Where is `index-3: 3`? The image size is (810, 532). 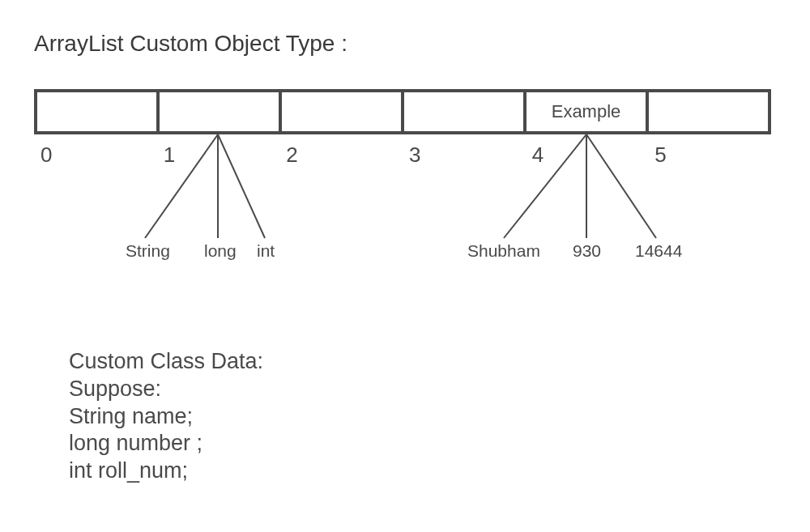
index-3: 3 is located at coordinates (464, 152).